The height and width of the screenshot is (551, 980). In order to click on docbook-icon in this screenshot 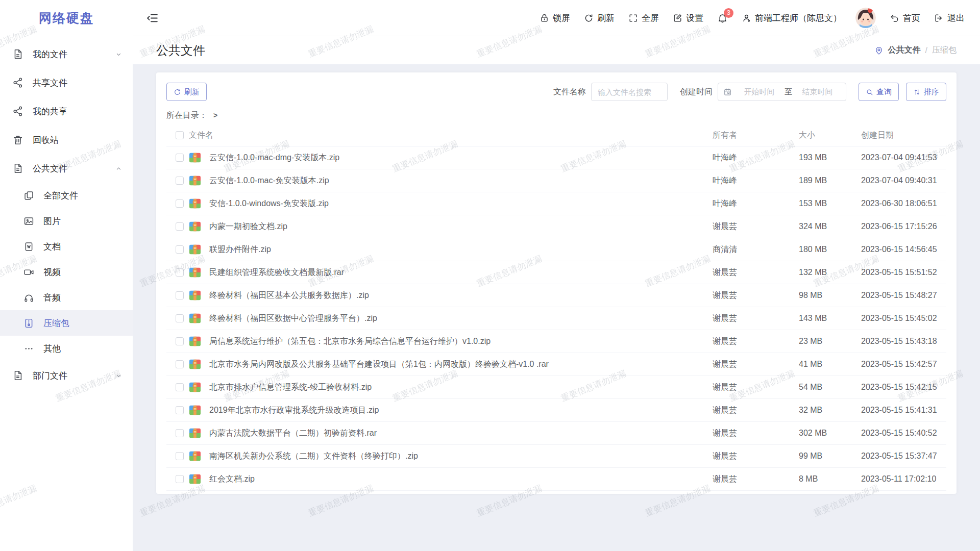, I will do `click(29, 247)`.